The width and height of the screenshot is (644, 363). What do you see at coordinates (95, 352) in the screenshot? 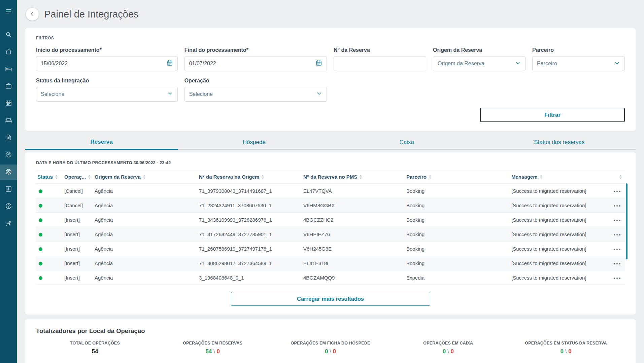
I see `total-value: 54` at bounding box center [95, 352].